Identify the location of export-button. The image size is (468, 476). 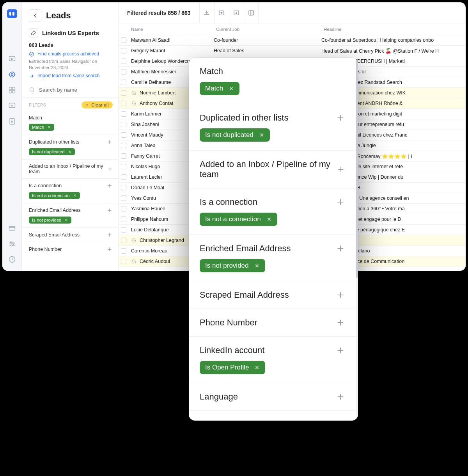
(222, 13).